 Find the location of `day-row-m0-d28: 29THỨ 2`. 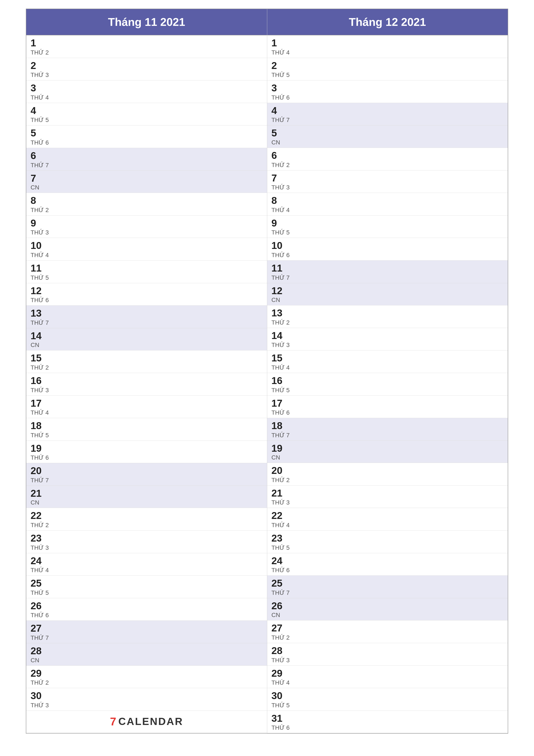

day-row-m0-d28: 29THỨ 2 is located at coordinates (147, 677).